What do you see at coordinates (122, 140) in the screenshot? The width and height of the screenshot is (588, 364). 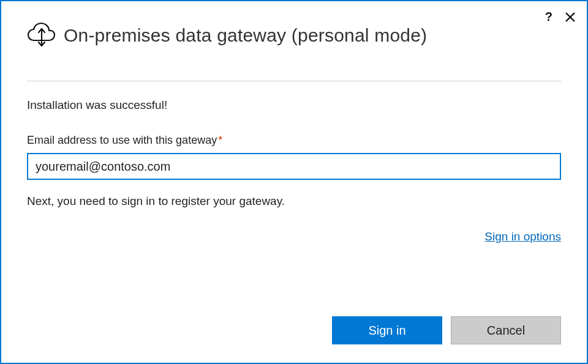 I see `email-label-text: Email address to use with this gateway` at bounding box center [122, 140].